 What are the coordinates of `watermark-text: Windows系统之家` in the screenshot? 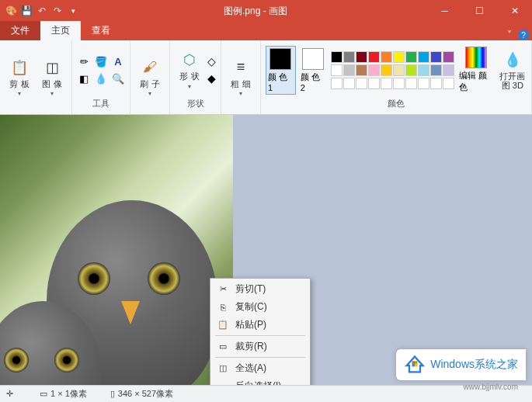 It's located at (474, 365).